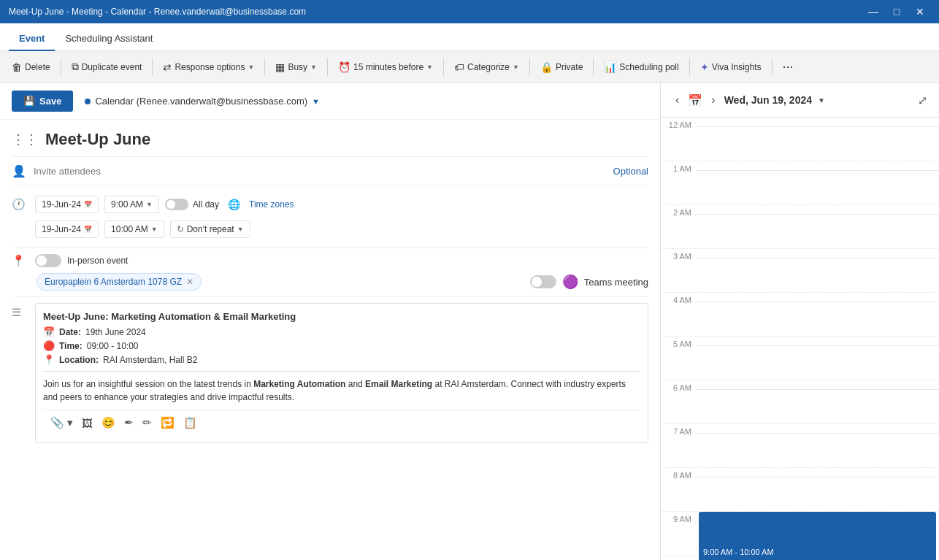 Image resolution: width=939 pixels, height=560 pixels. Describe the element at coordinates (177, 204) in the screenshot. I see `all-day-switch` at that location.